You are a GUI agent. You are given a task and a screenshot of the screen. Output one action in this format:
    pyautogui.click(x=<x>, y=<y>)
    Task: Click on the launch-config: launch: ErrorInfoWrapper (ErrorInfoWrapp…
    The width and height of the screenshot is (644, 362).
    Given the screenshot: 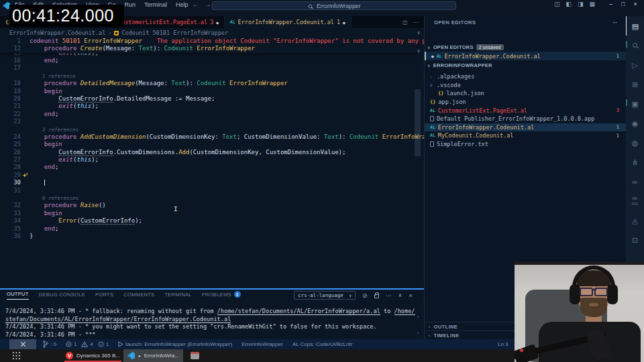 What is the action you would take?
    pyautogui.click(x=175, y=345)
    